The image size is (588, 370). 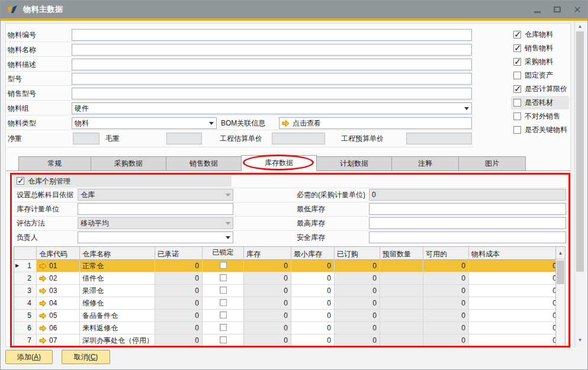 What do you see at coordinates (560, 296) in the screenshot?
I see `table-scrollbar: ▲` at bounding box center [560, 296].